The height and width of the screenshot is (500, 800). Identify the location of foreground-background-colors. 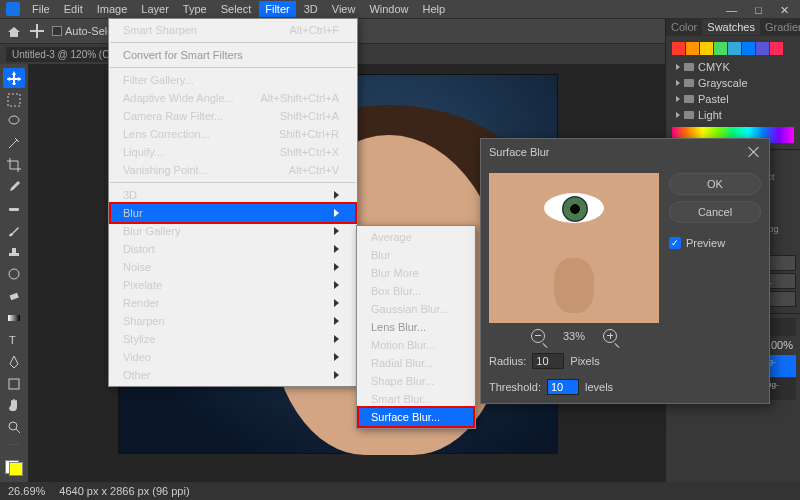
(14, 468).